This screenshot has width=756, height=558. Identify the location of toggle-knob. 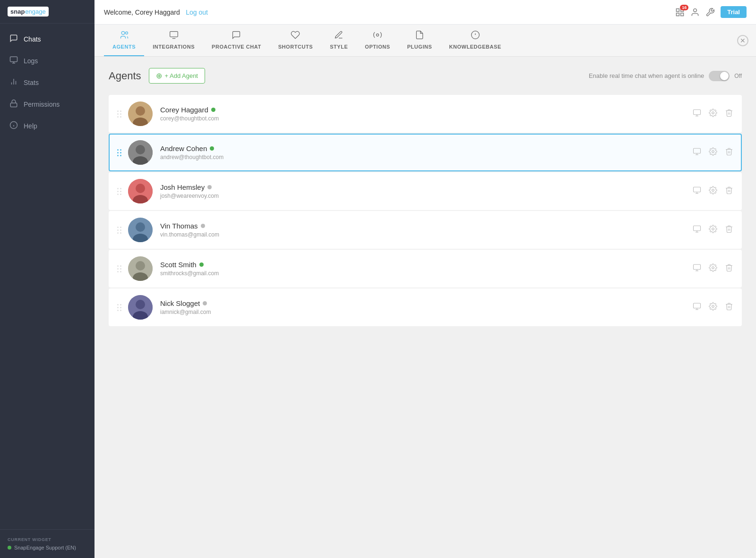
(724, 76).